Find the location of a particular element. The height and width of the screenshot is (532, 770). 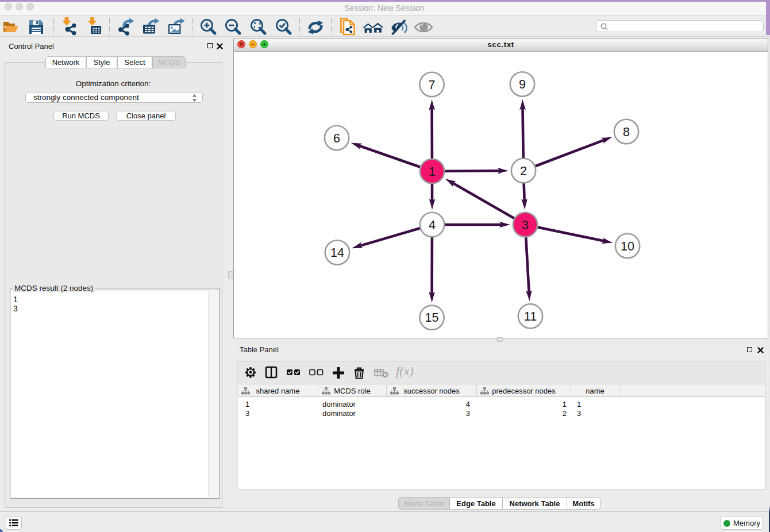

svg-text: 1 is located at coordinates (432, 172).